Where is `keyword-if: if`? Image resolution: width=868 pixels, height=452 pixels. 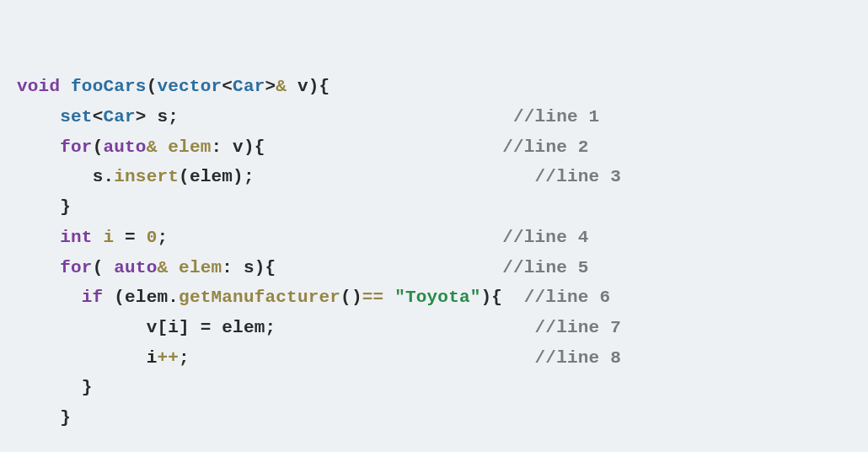
keyword-if: if is located at coordinates (93, 297).